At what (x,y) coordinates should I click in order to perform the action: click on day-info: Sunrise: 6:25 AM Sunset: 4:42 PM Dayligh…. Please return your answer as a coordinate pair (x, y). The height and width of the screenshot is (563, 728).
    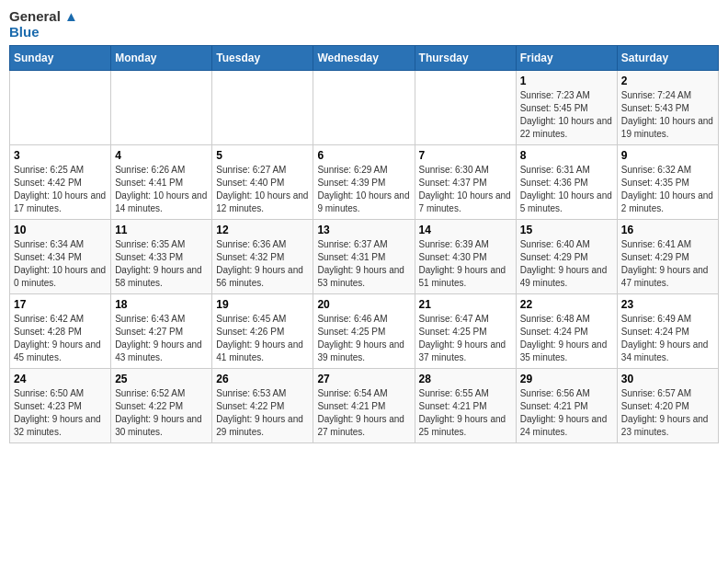
    Looking at the image, I should click on (61, 190).